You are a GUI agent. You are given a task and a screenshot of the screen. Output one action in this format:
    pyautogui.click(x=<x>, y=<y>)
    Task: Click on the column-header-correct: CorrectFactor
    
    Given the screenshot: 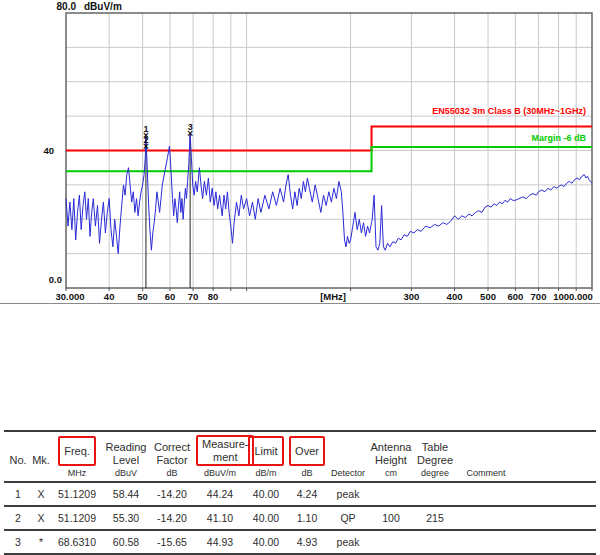 What is the action you would take?
    pyautogui.click(x=172, y=450)
    